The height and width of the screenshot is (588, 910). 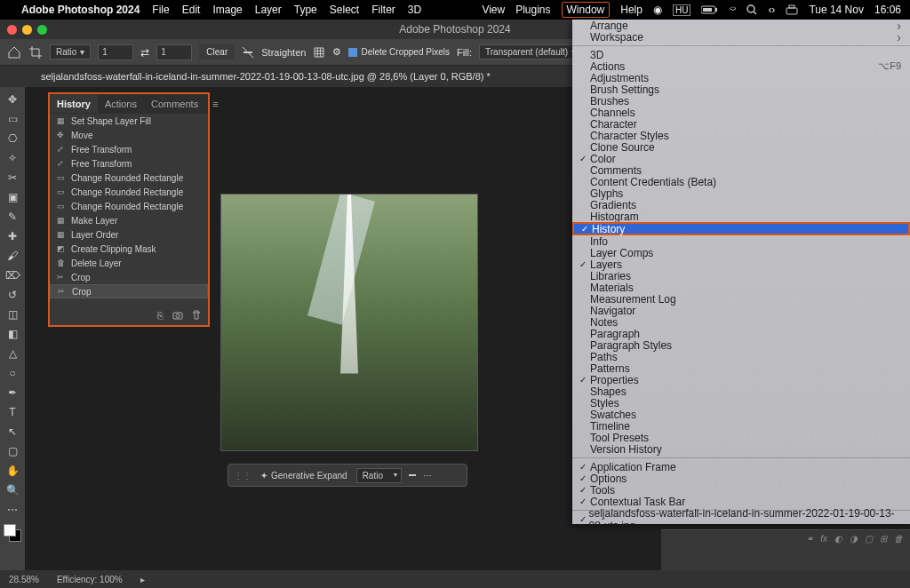 What do you see at coordinates (741, 501) in the screenshot?
I see `window-menu-item: ✓Contextual Task Bar` at bounding box center [741, 501].